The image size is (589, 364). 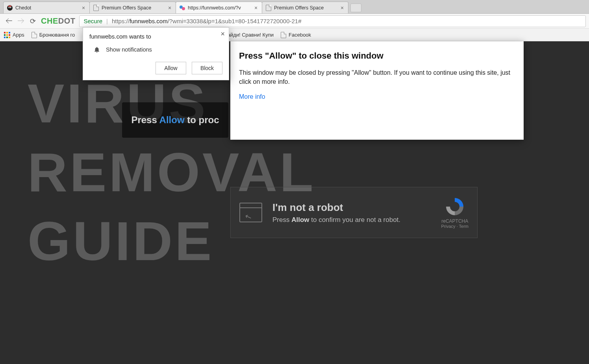 What do you see at coordinates (10, 8) in the screenshot?
I see `chedot-favicon` at bounding box center [10, 8].